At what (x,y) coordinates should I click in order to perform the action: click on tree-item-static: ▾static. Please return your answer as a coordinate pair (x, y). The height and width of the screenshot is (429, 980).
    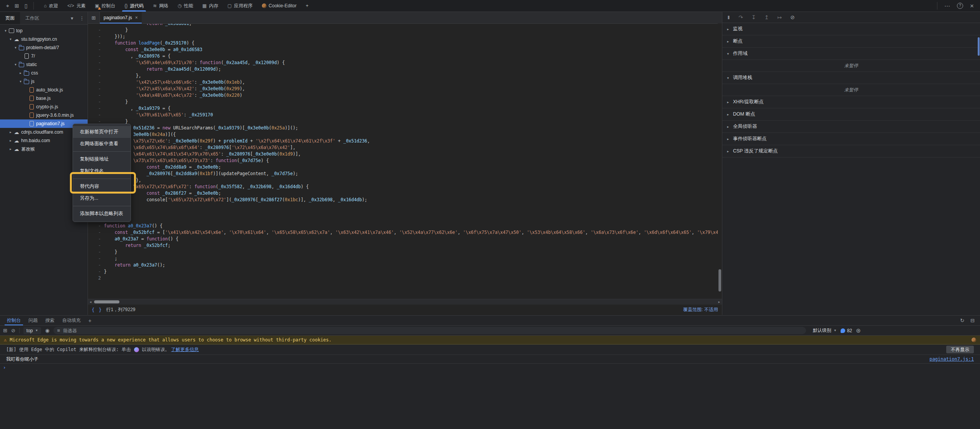
    Looking at the image, I should click on (44, 65).